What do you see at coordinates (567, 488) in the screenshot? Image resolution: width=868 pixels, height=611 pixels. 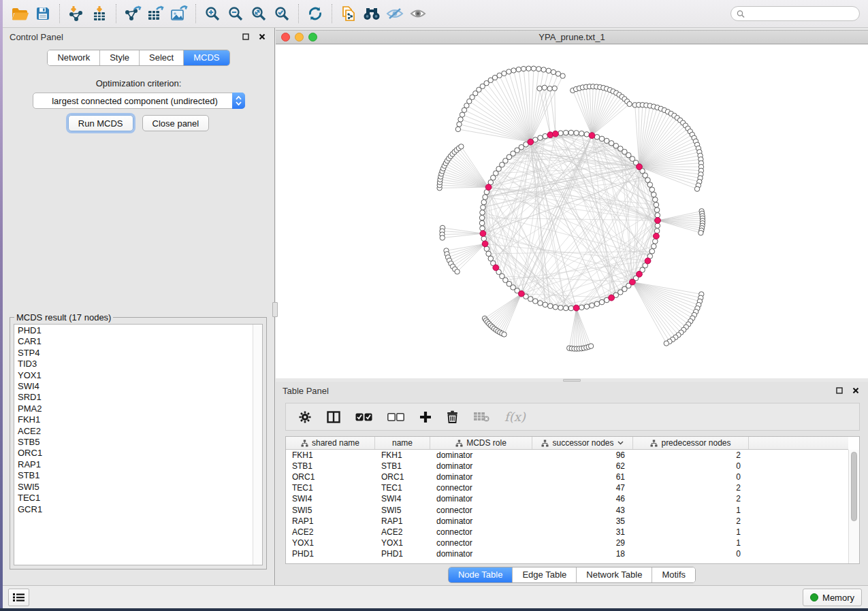 I see `table-row: TEC1TEC1connector472` at bounding box center [567, 488].